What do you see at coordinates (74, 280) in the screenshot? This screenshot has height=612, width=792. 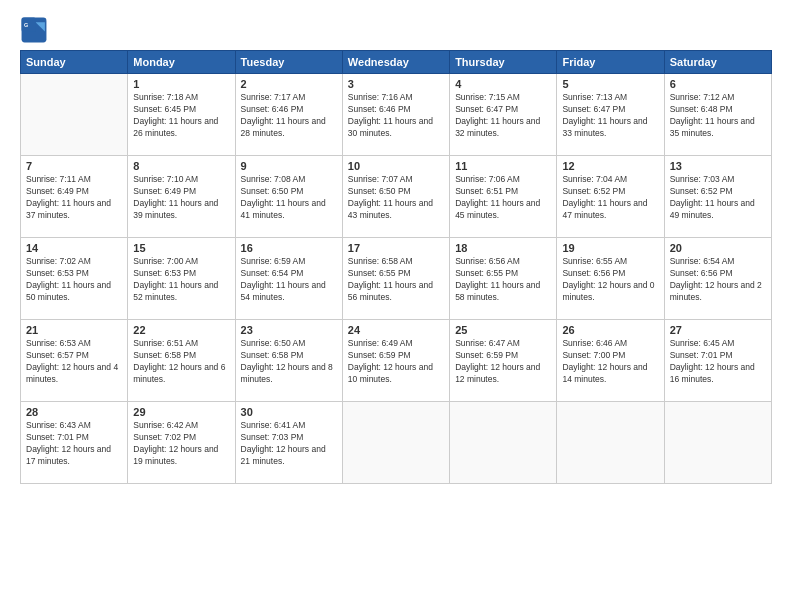 I see `day-info: Sunrise: 7:02 AMSunset: 6:53 PMDaylight:…` at bounding box center [74, 280].